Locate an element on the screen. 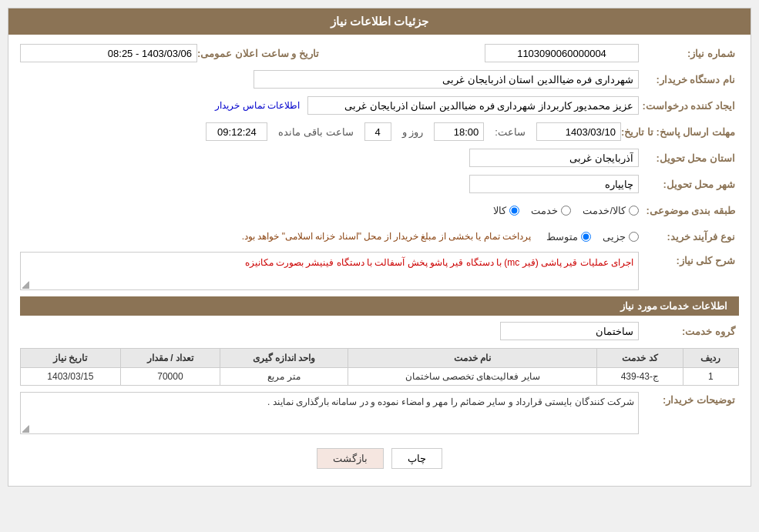 The width and height of the screenshot is (759, 532). back-button: بازگشت is located at coordinates (350, 459).